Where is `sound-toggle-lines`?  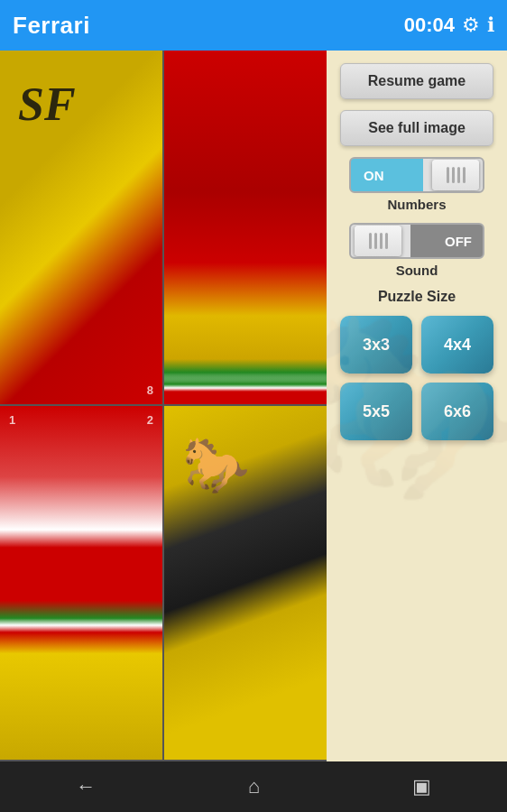
sound-toggle-lines is located at coordinates (379, 241).